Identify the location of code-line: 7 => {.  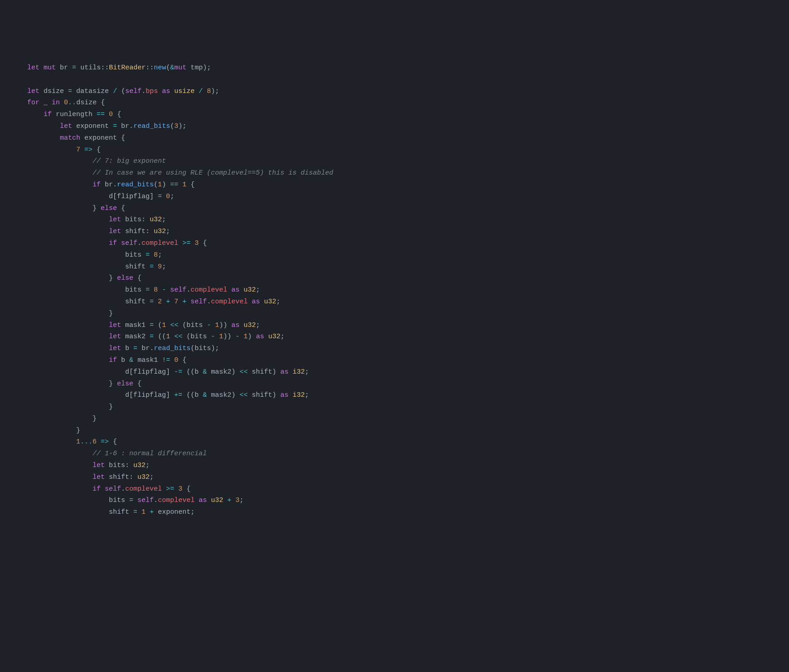
(64, 150).